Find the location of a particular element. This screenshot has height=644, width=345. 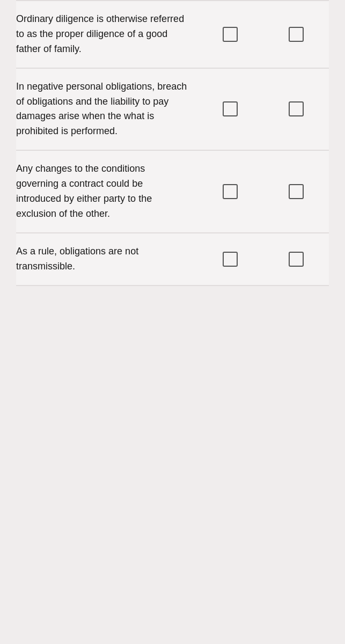

question-text: As a rule, obligations are not transmiss… is located at coordinates (107, 259).